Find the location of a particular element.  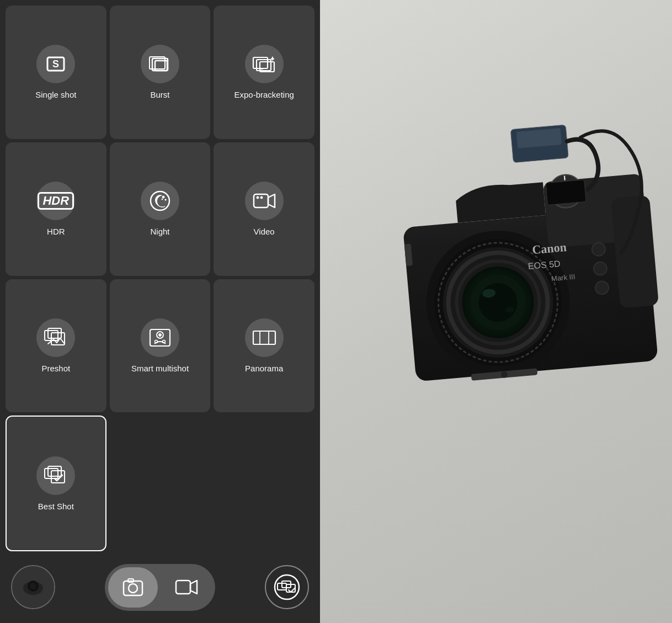

mode-label-expo-bracketing: Expo-bracketing is located at coordinates (264, 95).